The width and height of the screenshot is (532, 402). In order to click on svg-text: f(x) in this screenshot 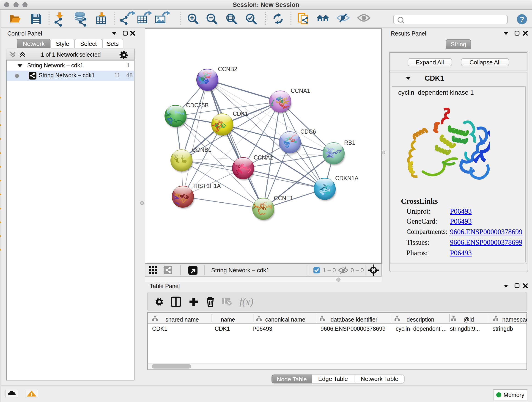, I will do `click(246, 302)`.